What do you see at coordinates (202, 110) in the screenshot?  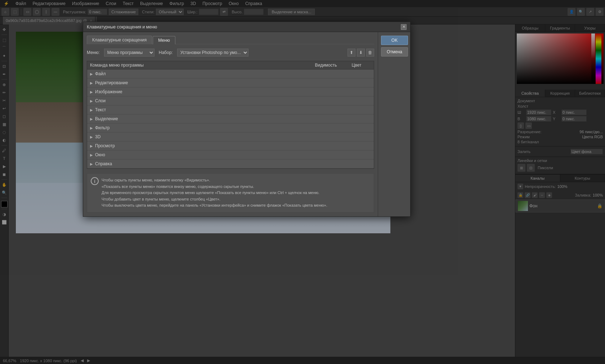 I see `menu-item-name: Текст` at bounding box center [202, 110].